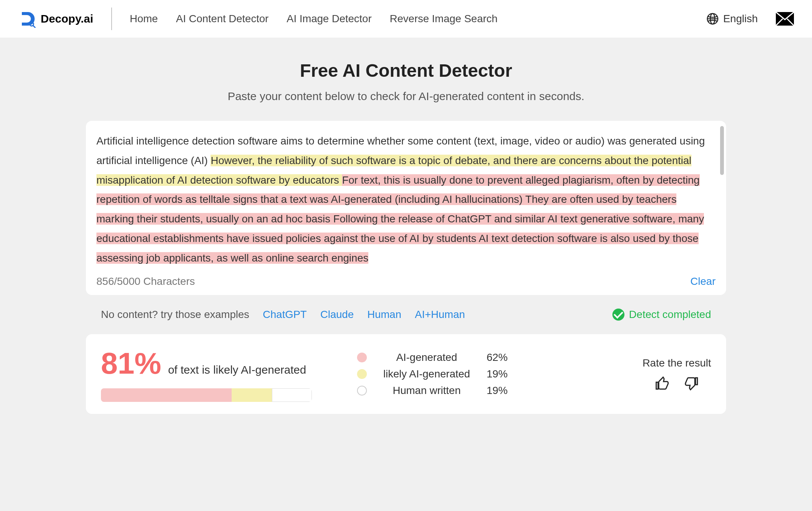 The height and width of the screenshot is (511, 812). What do you see at coordinates (56, 19) in the screenshot?
I see `logo: Decopy.ai` at bounding box center [56, 19].